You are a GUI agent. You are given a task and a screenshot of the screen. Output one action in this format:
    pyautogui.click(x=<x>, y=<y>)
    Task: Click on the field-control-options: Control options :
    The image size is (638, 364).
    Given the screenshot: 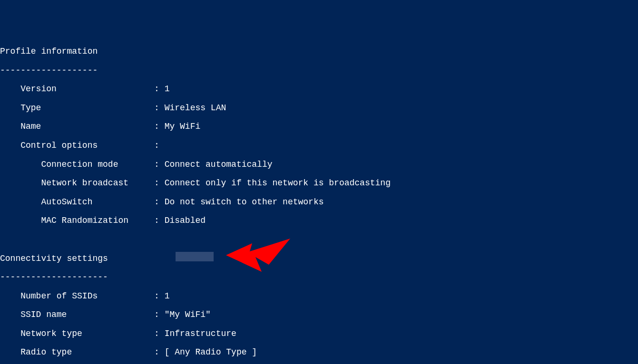 What is the action you would take?
    pyautogui.click(x=319, y=146)
    